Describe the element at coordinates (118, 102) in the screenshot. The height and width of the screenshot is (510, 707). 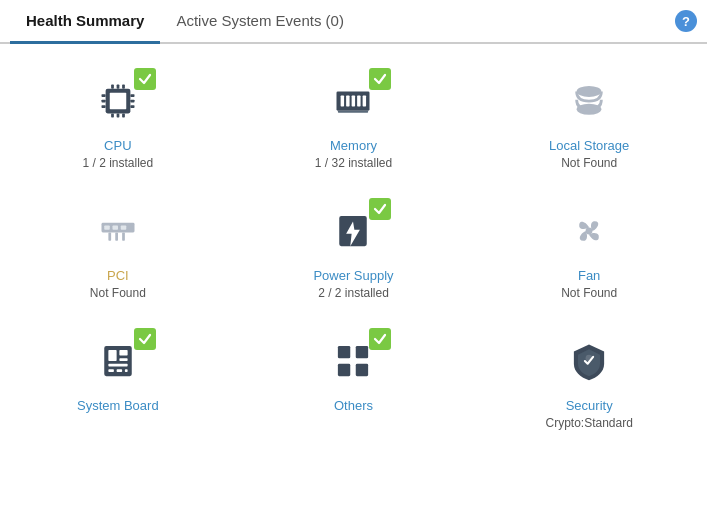
I see `cpu-icon-wrapper` at that location.